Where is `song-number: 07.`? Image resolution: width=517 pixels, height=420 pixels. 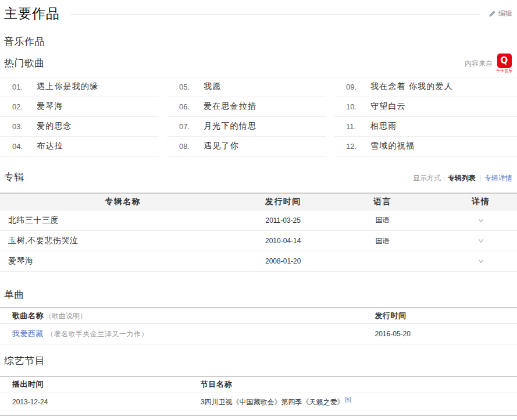 song-number: 07. is located at coordinates (185, 127).